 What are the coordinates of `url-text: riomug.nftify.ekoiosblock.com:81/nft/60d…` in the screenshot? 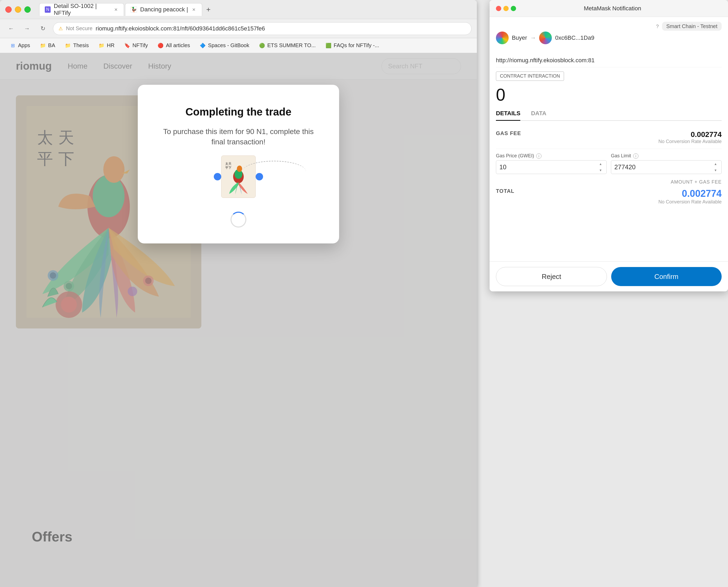 It's located at (180, 28).